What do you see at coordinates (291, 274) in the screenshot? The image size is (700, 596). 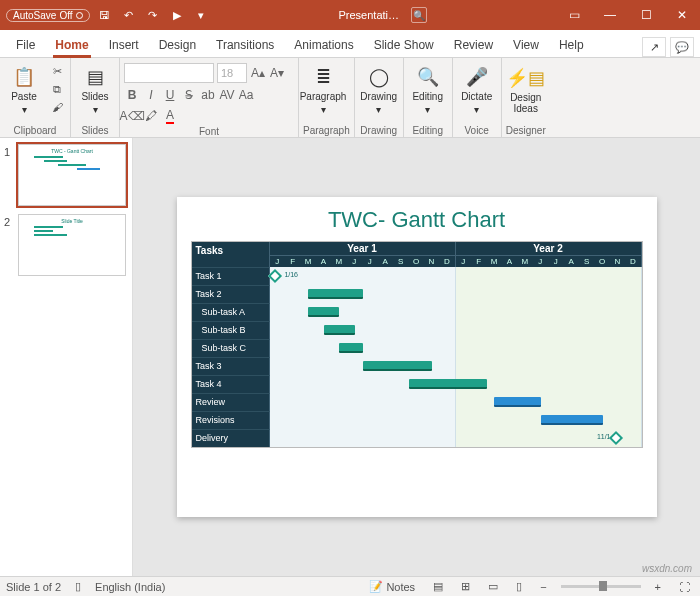 I see `milestone-label: 1/16` at bounding box center [291, 274].